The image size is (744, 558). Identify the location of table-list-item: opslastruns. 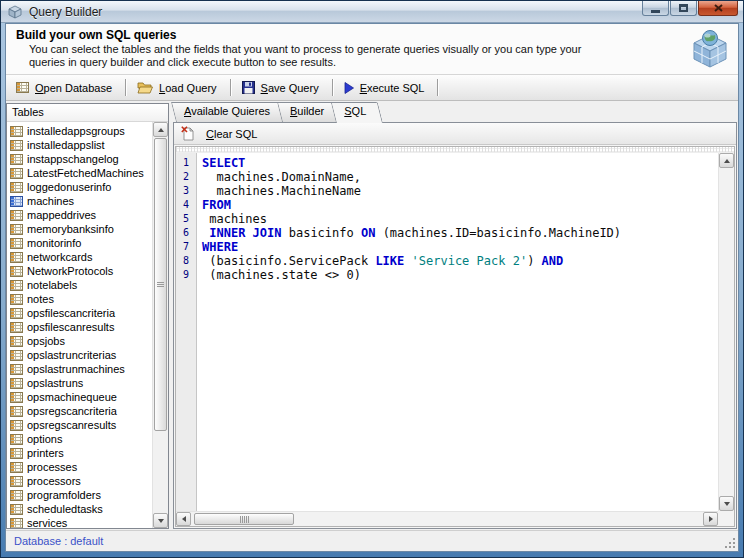
(80, 383).